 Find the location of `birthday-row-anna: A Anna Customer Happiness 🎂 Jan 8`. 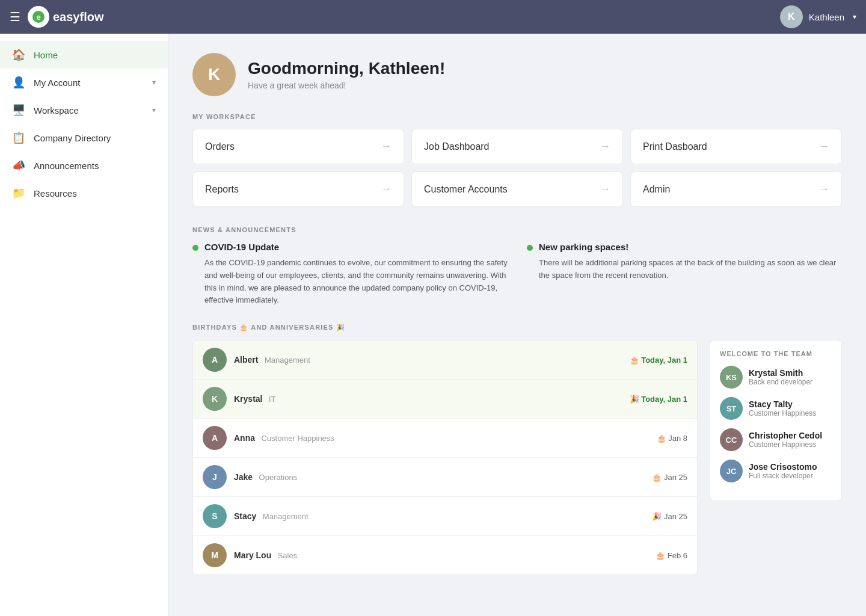

birthday-row-anna: A Anna Customer Happiness 🎂 Jan 8 is located at coordinates (445, 438).